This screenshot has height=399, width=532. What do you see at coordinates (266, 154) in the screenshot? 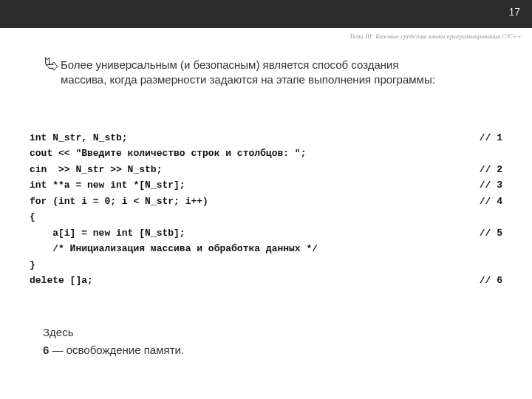
I see `code-line: cout << "Введите количество строк и стол…` at bounding box center [266, 154].